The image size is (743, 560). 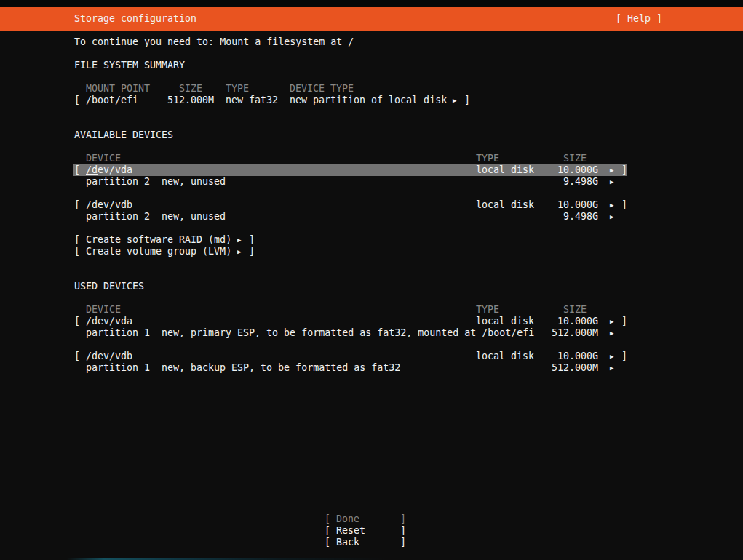 What do you see at coordinates (371, 531) in the screenshot?
I see `reset-button: [ Reset ]` at bounding box center [371, 531].